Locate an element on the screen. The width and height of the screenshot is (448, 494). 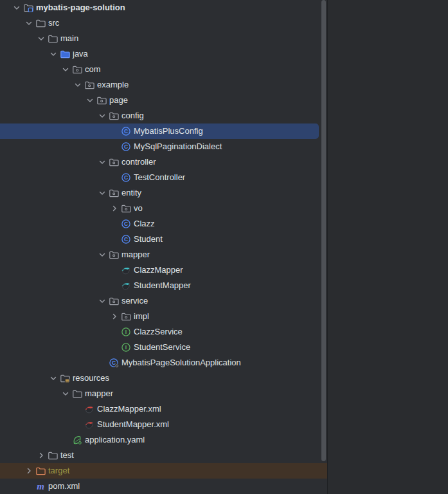
tree-item-entity: entity is located at coordinates (163, 193).